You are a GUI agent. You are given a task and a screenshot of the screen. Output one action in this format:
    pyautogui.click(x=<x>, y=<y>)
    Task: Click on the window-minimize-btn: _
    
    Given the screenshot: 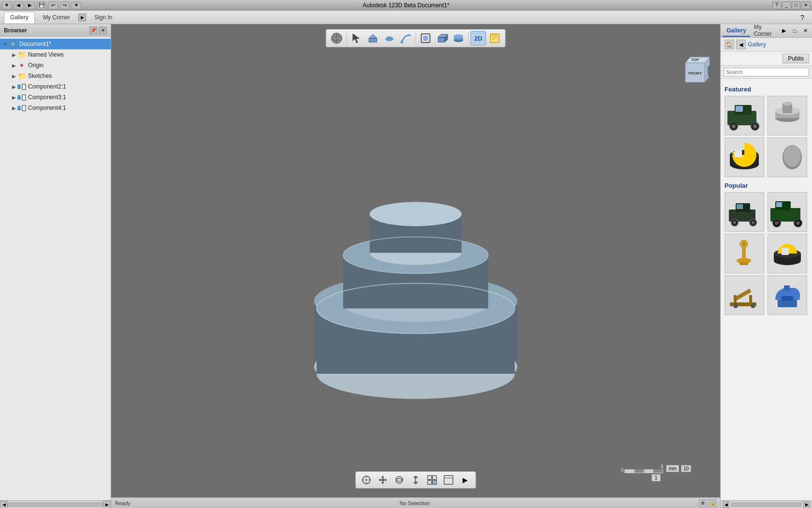 What is the action you would take?
    pyautogui.click(x=786, y=5)
    